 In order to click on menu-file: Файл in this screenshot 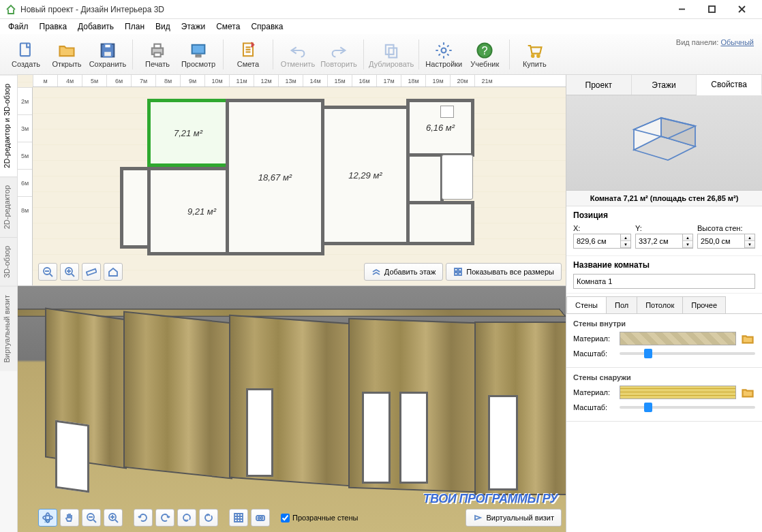, I will do `click(18, 27)`.